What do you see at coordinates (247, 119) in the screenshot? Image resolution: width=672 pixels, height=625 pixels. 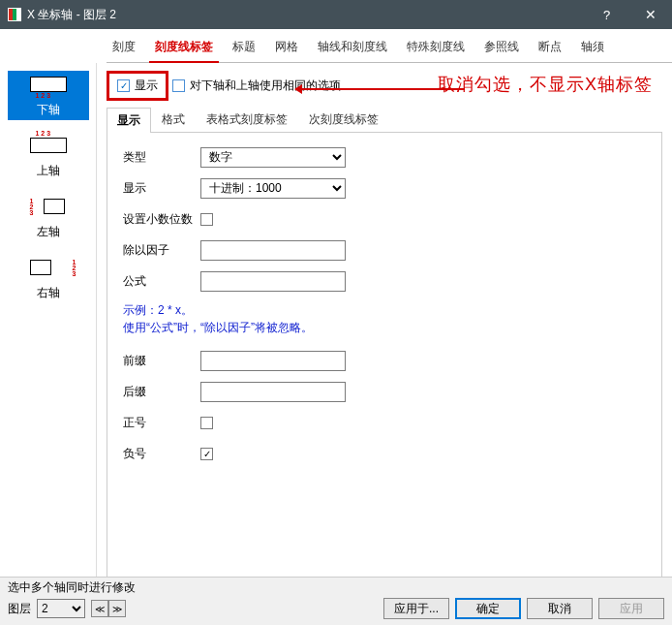 I see `subtab-table-labels: 表格式刻度标签` at bounding box center [247, 119].